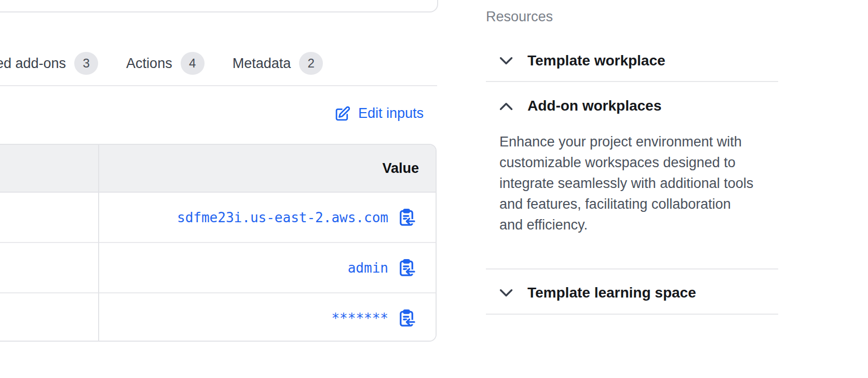 The width and height of the screenshot is (868, 378). Describe the element at coordinates (219, 86) in the screenshot. I see `tabs-divider` at that location.